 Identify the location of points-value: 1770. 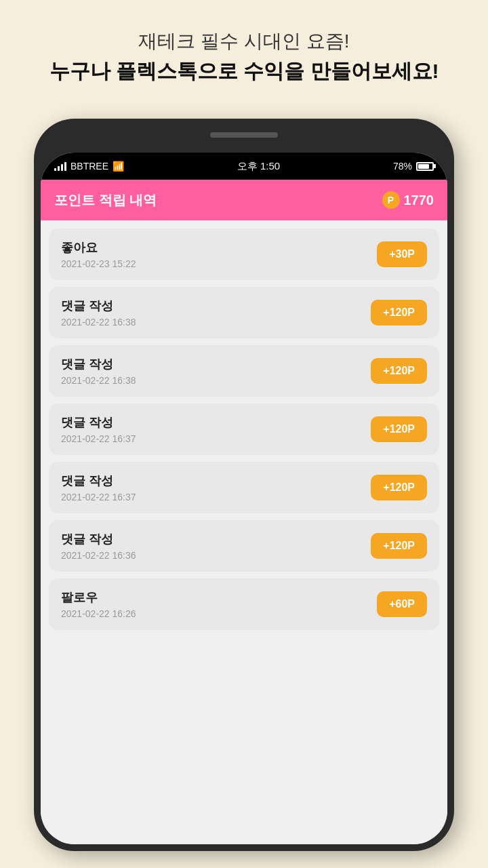
(419, 201).